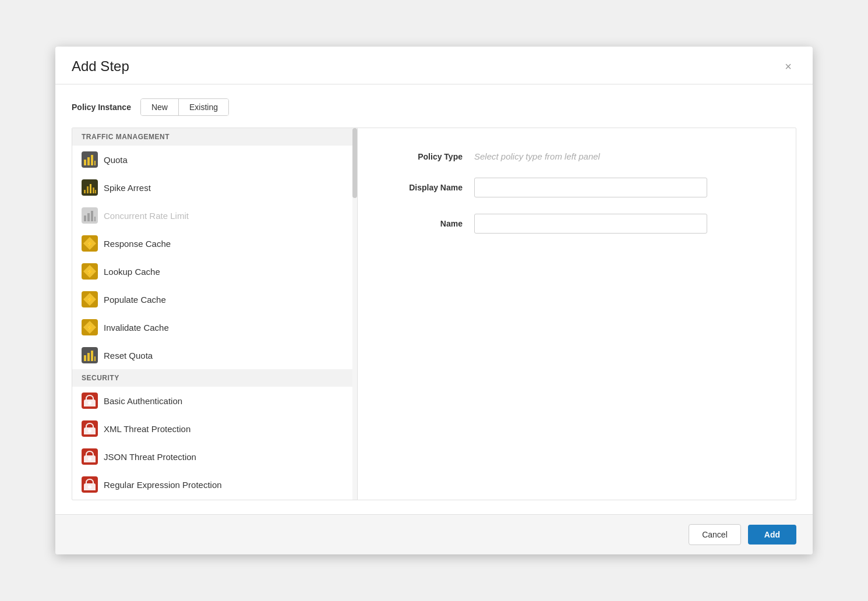  I want to click on display-name-input, so click(591, 188).